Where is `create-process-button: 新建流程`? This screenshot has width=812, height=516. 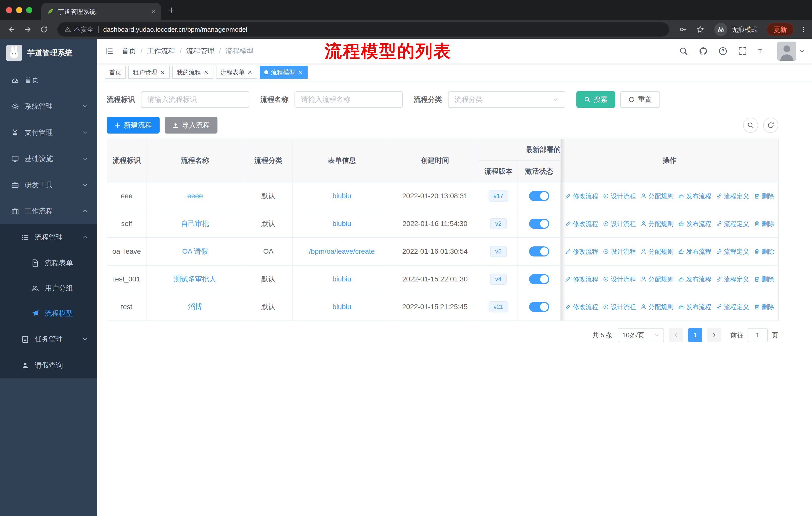 create-process-button: 新建流程 is located at coordinates (133, 125).